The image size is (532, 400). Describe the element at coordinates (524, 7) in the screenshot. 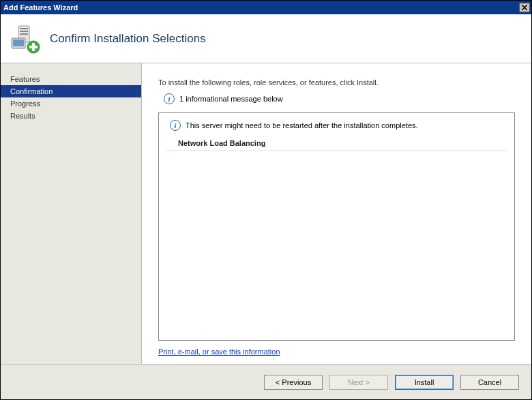

I see `close-button` at that location.